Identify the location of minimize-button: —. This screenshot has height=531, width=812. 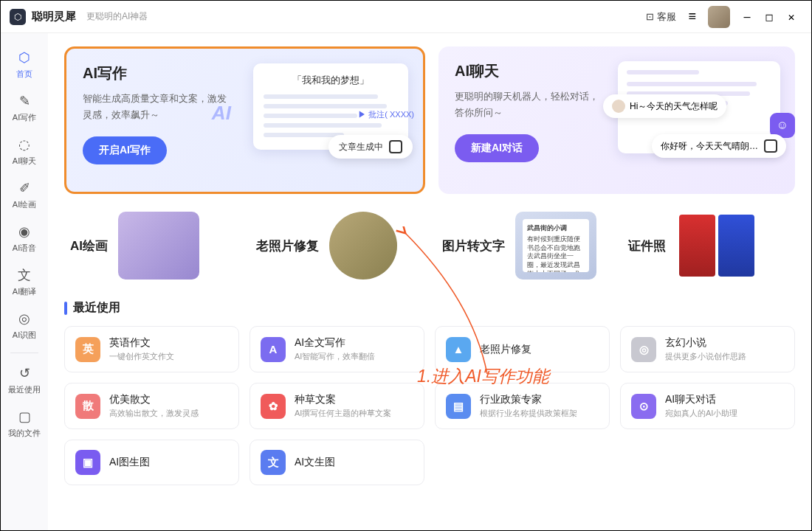
(747, 17).